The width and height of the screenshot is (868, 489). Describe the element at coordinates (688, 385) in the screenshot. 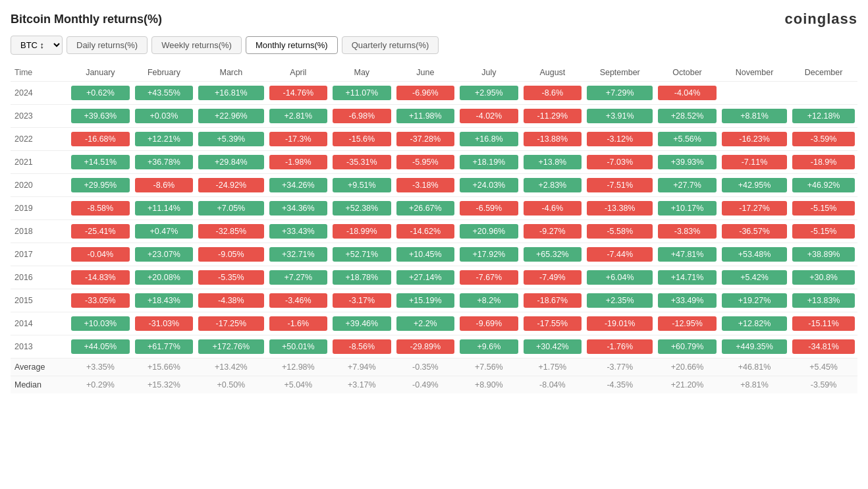

I see `median-cell: +21.20%` at that location.